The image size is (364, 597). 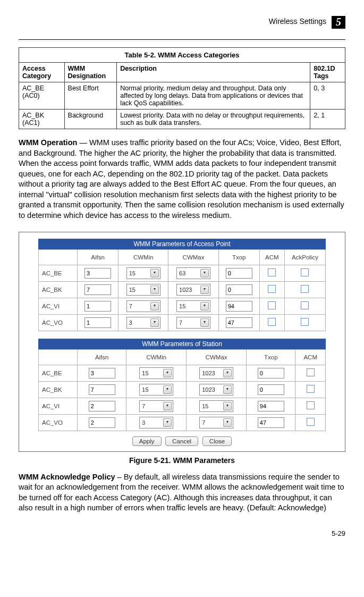 What do you see at coordinates (214, 96) in the screenshot?
I see `cell: Normal priority, medium delay and throug…` at bounding box center [214, 96].